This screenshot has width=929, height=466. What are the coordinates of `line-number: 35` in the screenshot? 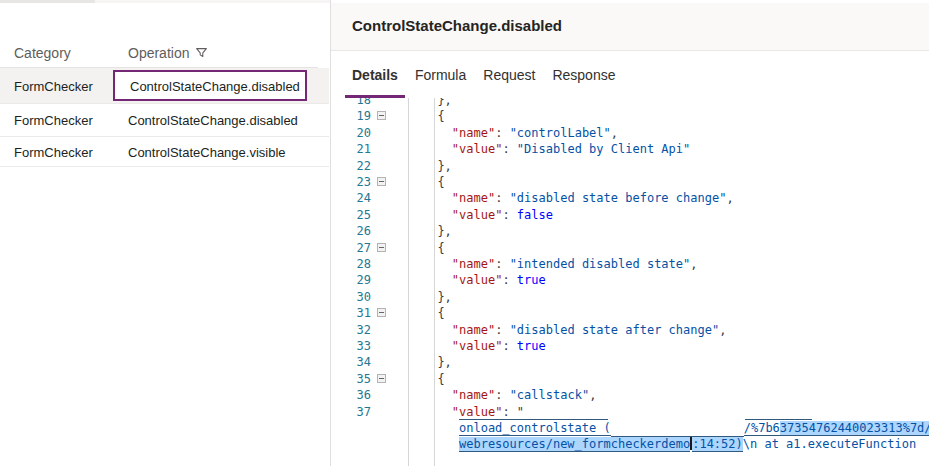 It's located at (351, 379).